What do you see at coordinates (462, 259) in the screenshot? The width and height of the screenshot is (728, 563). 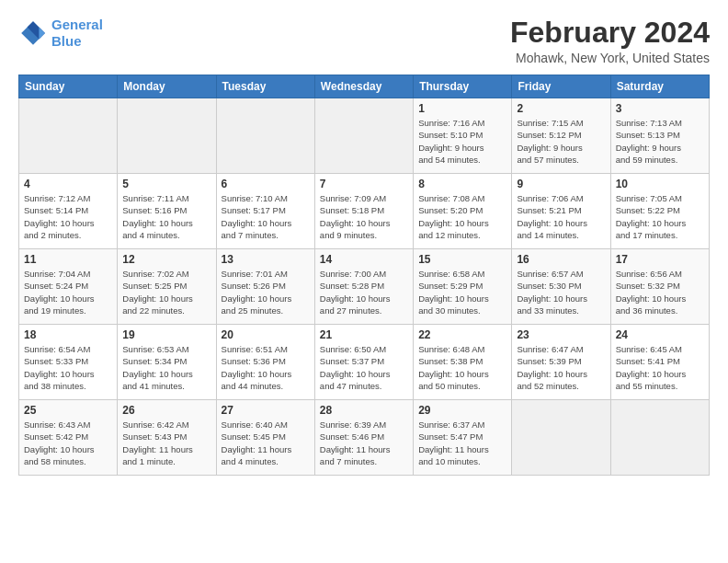 I see `day-number: 15` at bounding box center [462, 259].